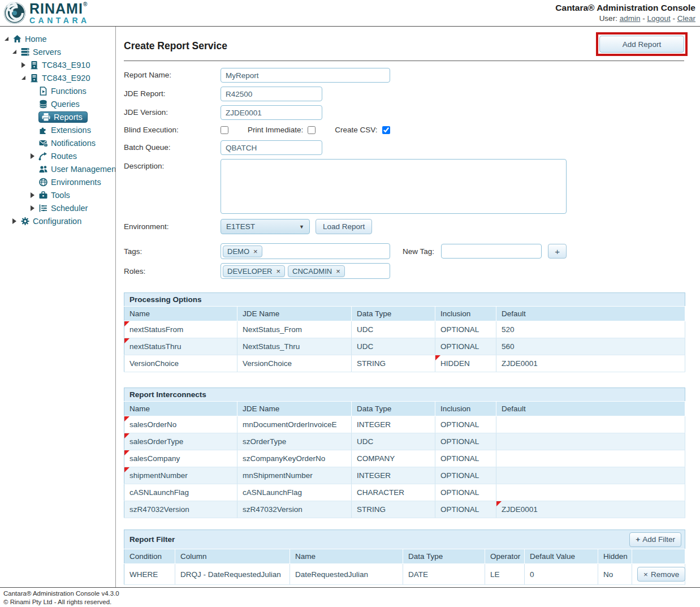 The image size is (700, 607). What do you see at coordinates (295, 442) in the screenshot?
I see `cell-jde-name: szOrderType` at bounding box center [295, 442].